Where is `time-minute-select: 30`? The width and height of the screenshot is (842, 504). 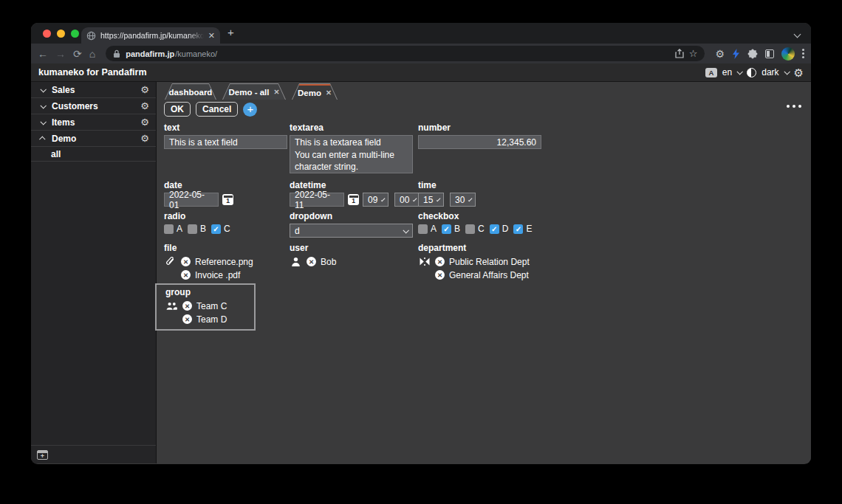 time-minute-select: 30 is located at coordinates (462, 199).